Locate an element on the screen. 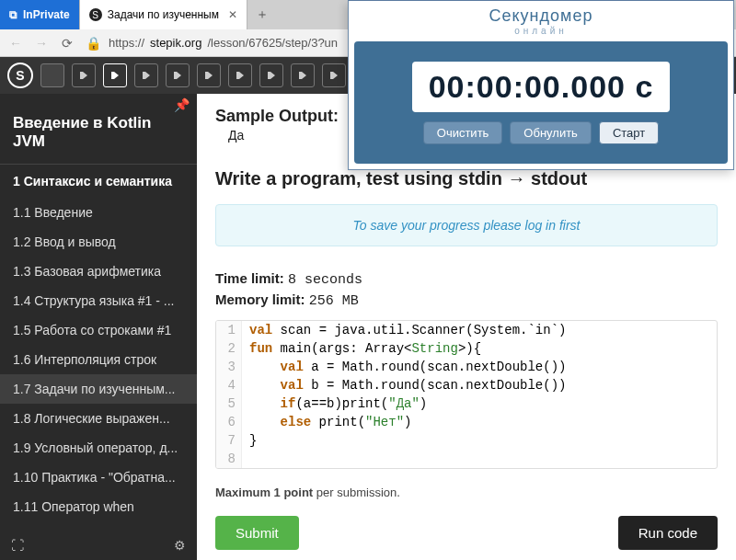 This screenshot has height=560, width=736. sidebar-item: 1.10 Практика - "Обратна... is located at coordinates (98, 477).